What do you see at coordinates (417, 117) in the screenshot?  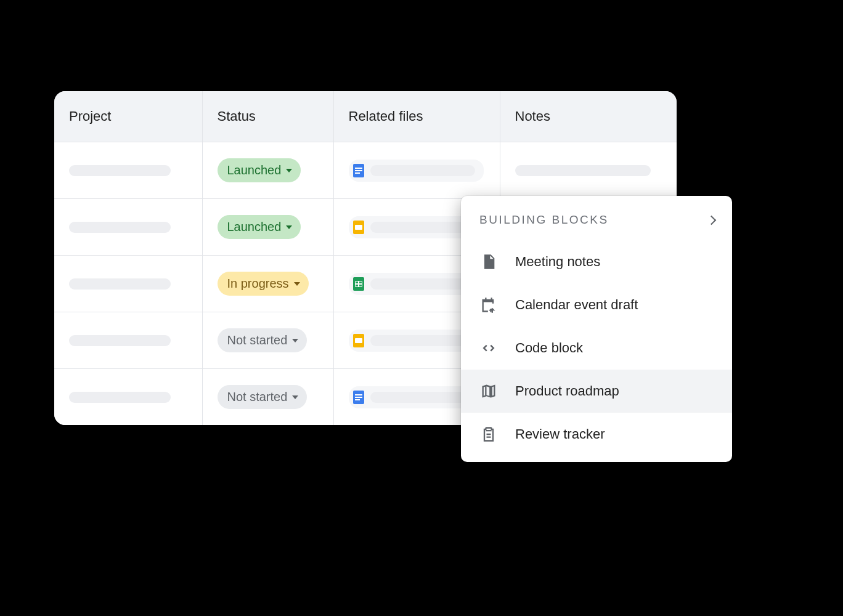 I see `column-header-related-files: Related files` at bounding box center [417, 117].